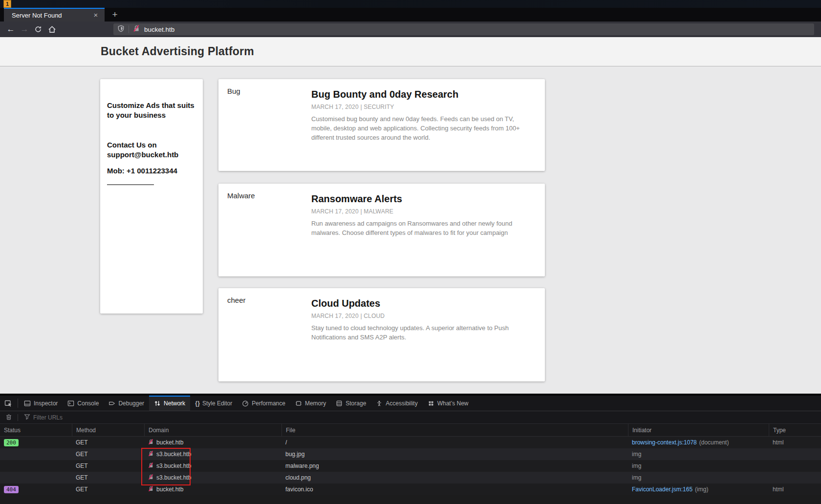 Image resolution: width=821 pixels, height=504 pixels. Describe the element at coordinates (213, 430) in the screenshot. I see `column-header-domain: Domain` at that location.